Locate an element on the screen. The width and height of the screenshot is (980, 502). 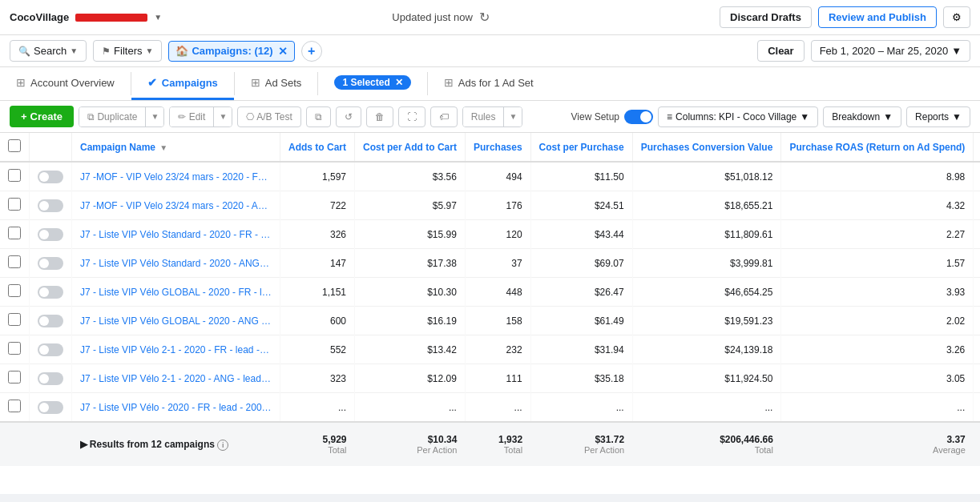
settings-button: ⚙ is located at coordinates (957, 18).